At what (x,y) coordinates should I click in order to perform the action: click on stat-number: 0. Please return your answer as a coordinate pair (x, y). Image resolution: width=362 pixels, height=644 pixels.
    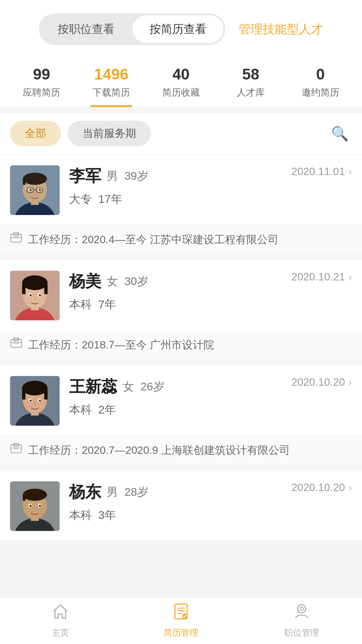
    Looking at the image, I should click on (320, 74).